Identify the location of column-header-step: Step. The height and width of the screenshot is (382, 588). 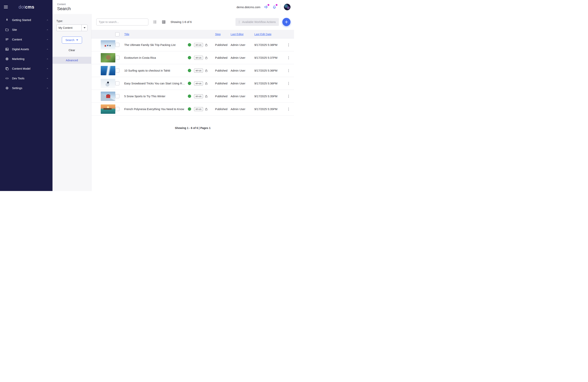
(218, 34).